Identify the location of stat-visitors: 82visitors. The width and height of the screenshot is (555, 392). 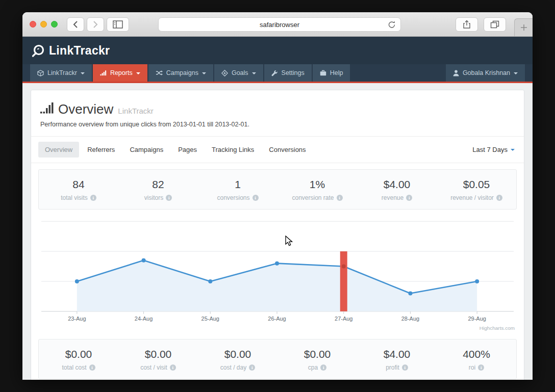
(158, 190).